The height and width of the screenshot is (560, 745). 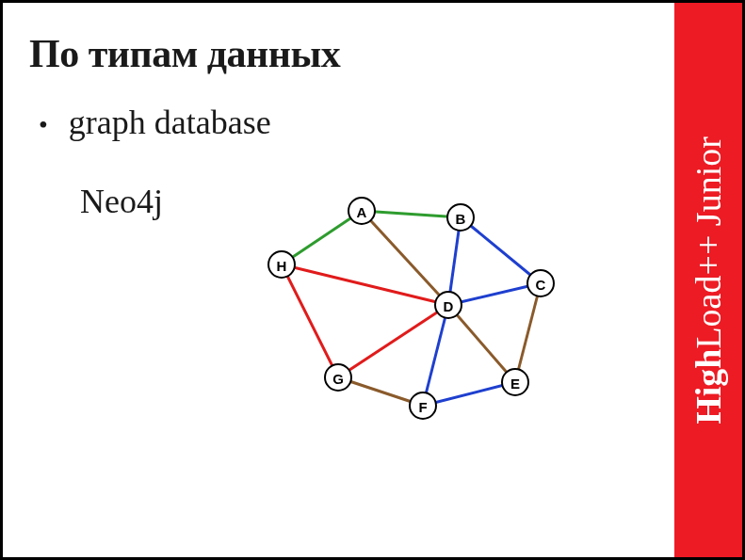 What do you see at coordinates (501, 250) in the screenshot?
I see `edge-B-C` at bounding box center [501, 250].